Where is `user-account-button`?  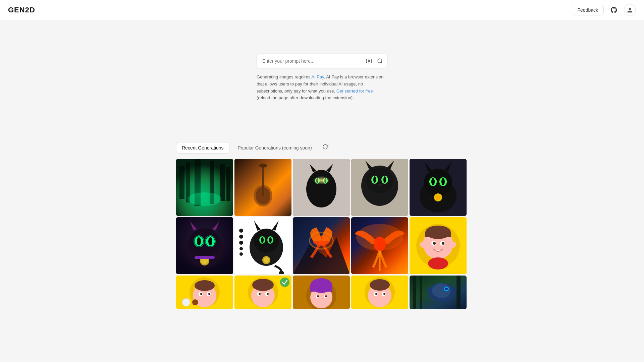 user-account-button is located at coordinates (630, 10).